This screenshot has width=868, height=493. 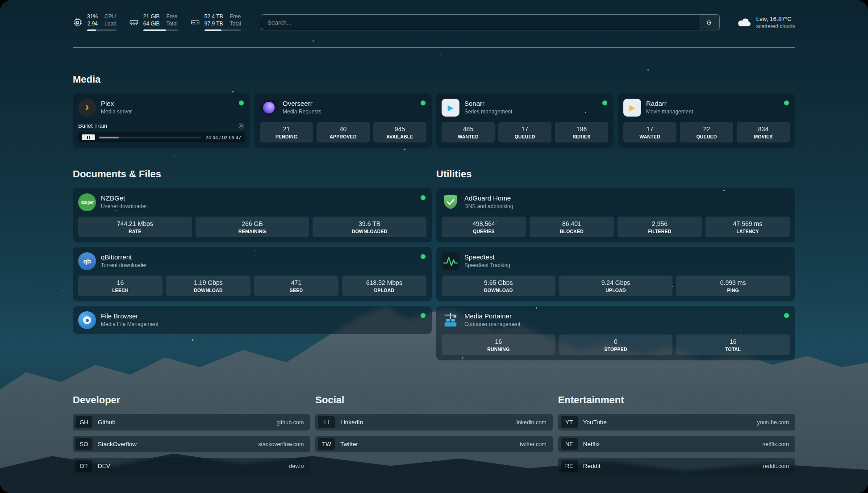 What do you see at coordinates (709, 22) in the screenshot?
I see `search-engine-button: G` at bounding box center [709, 22].